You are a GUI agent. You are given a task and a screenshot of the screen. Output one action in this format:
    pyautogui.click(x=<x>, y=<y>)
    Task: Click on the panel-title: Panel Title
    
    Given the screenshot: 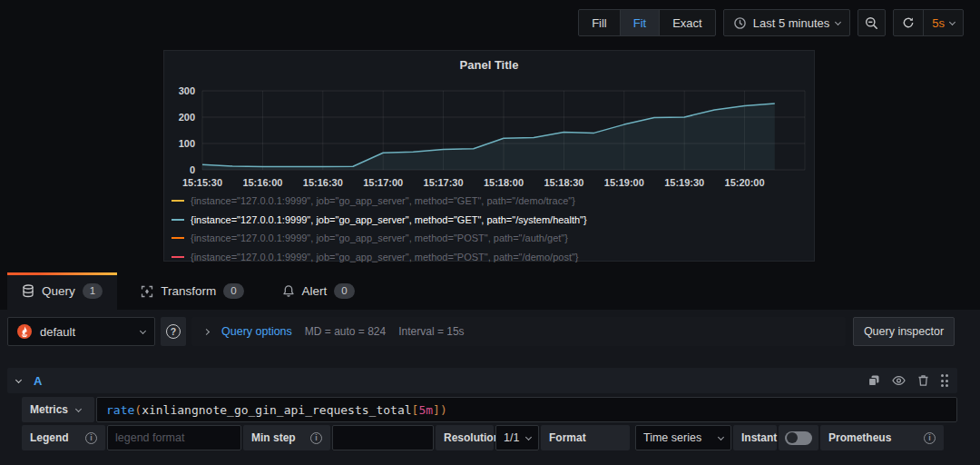 What is the action you would take?
    pyautogui.click(x=489, y=62)
    